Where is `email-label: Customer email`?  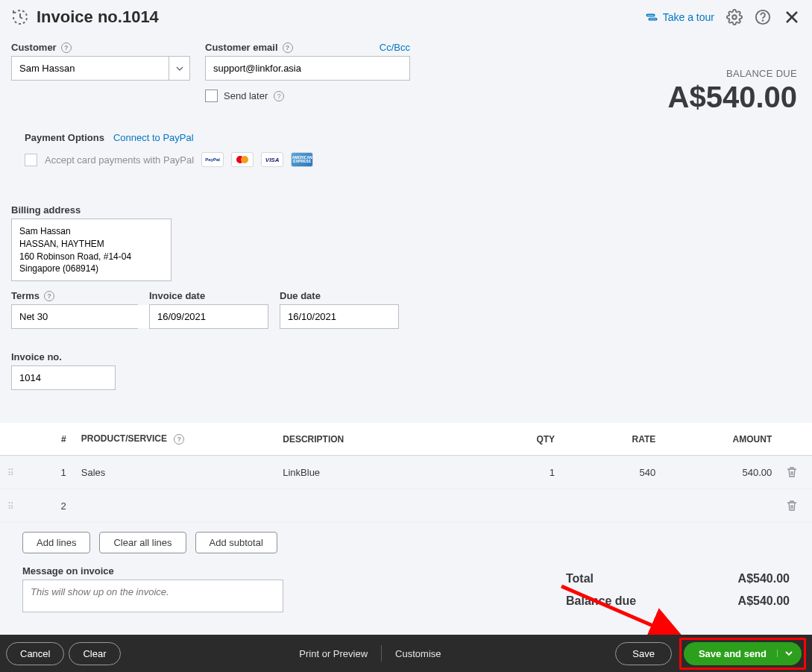 email-label: Customer email is located at coordinates (242, 48).